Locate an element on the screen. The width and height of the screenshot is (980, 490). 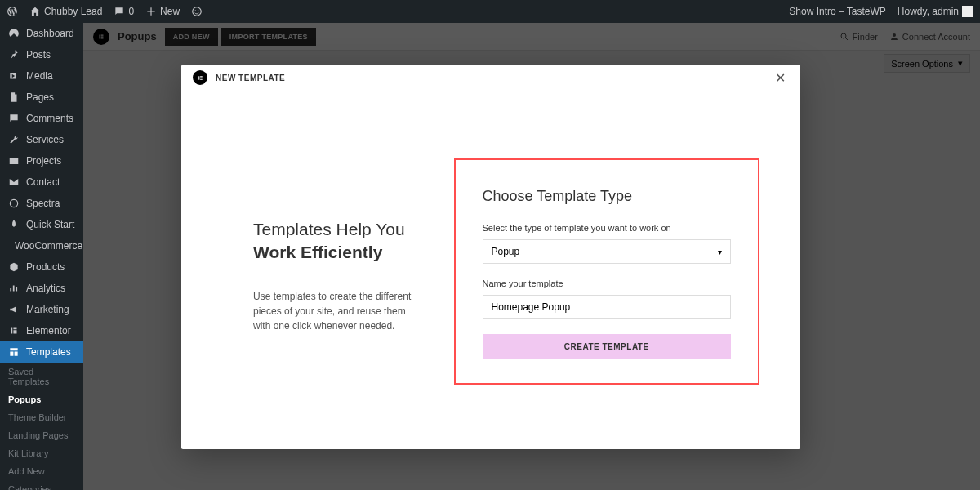
comments-icon is located at coordinates (14, 118).